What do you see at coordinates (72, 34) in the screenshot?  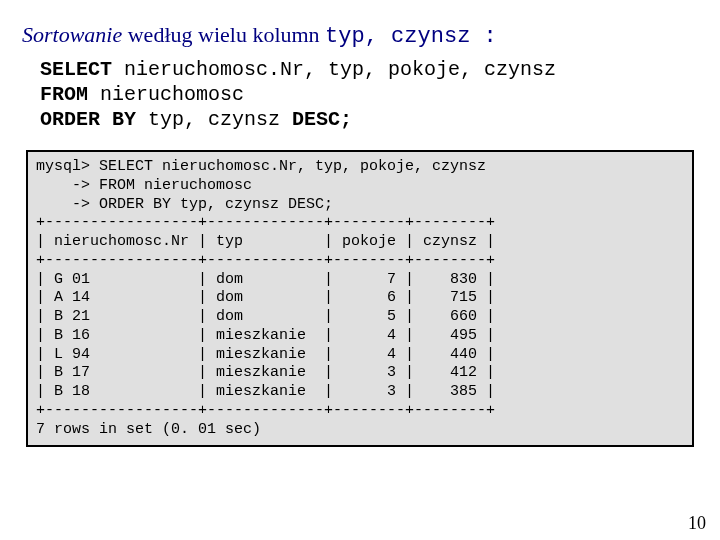 I see `title-keyword: Sortowanie` at bounding box center [72, 34].